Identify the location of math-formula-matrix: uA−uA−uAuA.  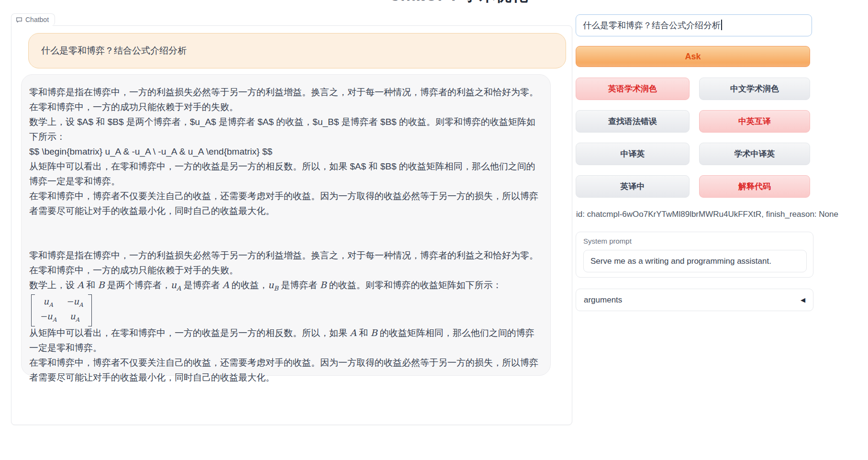
(286, 311).